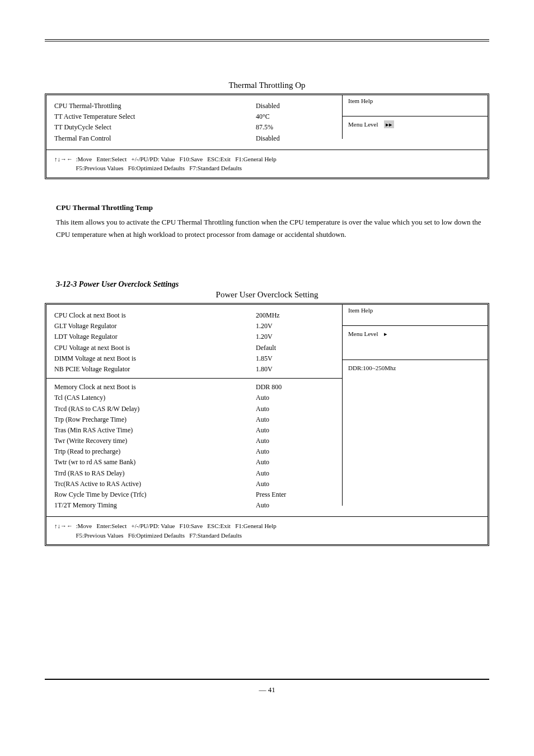  What do you see at coordinates (155, 409) in the screenshot?
I see `opt-label: Trcd (RAS to CAS R/W Delay)` at bounding box center [155, 409].